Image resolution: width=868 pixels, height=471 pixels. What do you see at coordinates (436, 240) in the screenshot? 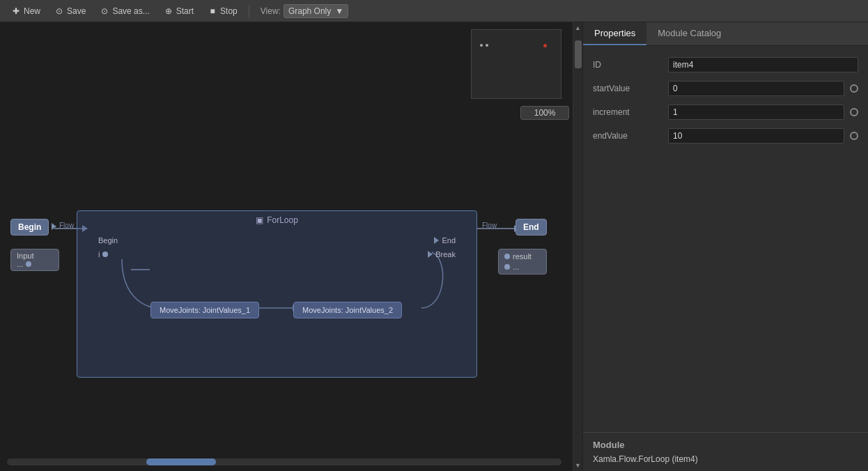
I see `end-port-chevron` at bounding box center [436, 240].